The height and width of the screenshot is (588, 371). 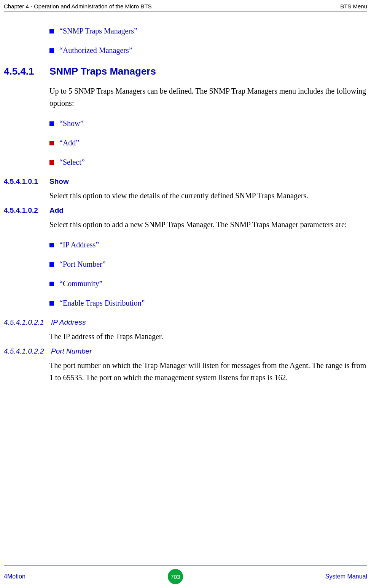 What do you see at coordinates (209, 303) in the screenshot?
I see `list-item: “Enable Traps Distribution”` at bounding box center [209, 303].